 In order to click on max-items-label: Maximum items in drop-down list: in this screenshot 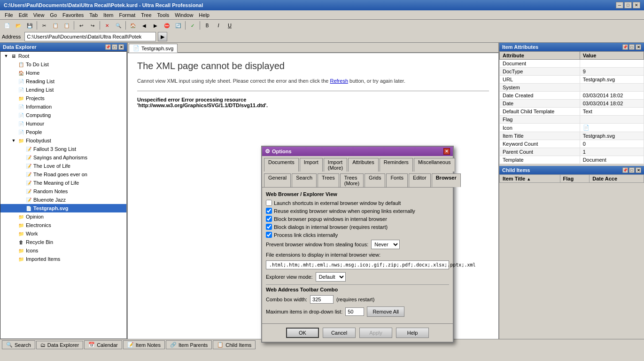, I will do `click(304, 312)`.